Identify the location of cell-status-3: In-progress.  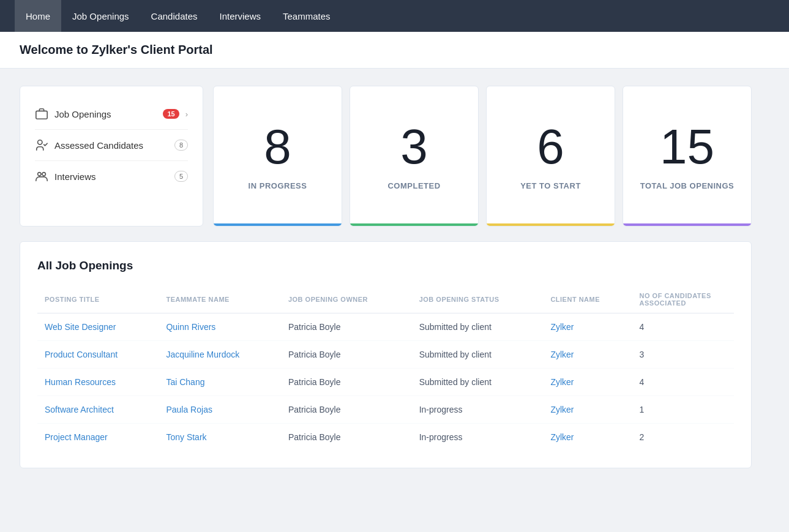
(477, 410).